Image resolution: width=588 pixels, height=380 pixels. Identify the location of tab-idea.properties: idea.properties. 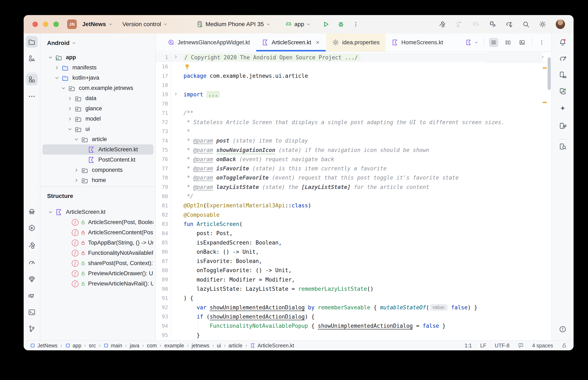
(356, 42).